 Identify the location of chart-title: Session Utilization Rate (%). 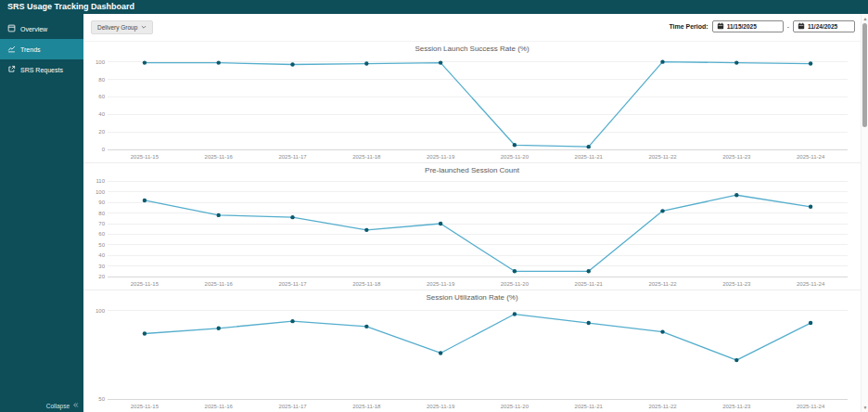
(471, 297).